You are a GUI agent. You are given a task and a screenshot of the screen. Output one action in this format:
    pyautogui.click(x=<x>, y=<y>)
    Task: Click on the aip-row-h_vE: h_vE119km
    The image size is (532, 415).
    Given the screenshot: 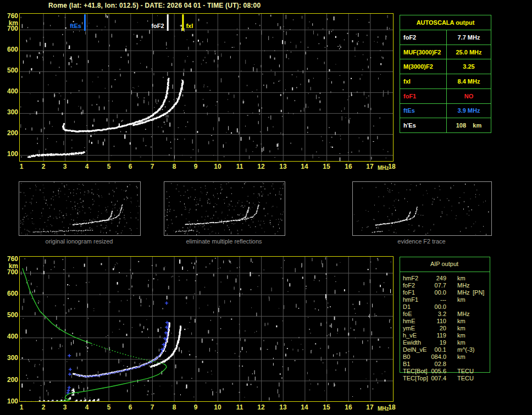 What is the action you would take?
    pyautogui.click(x=445, y=335)
    